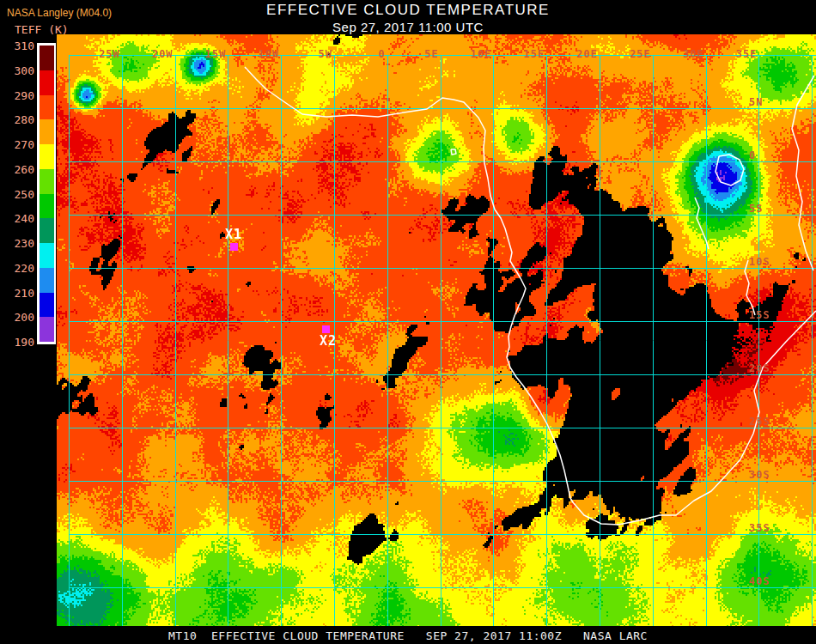 The width and height of the screenshot is (816, 644). What do you see at coordinates (21, 268) in the screenshot?
I see `colorbar-tick: 220` at bounding box center [21, 268].